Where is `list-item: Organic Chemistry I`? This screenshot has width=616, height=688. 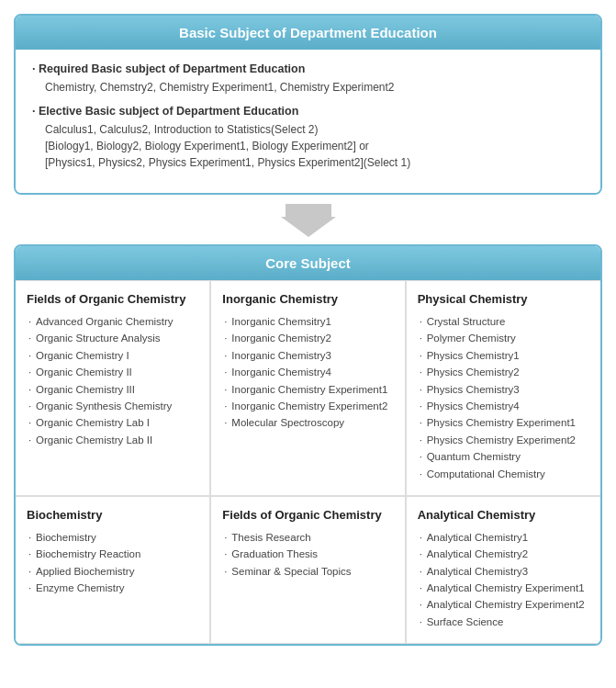 list-item: Organic Chemistry I is located at coordinates (112, 355).